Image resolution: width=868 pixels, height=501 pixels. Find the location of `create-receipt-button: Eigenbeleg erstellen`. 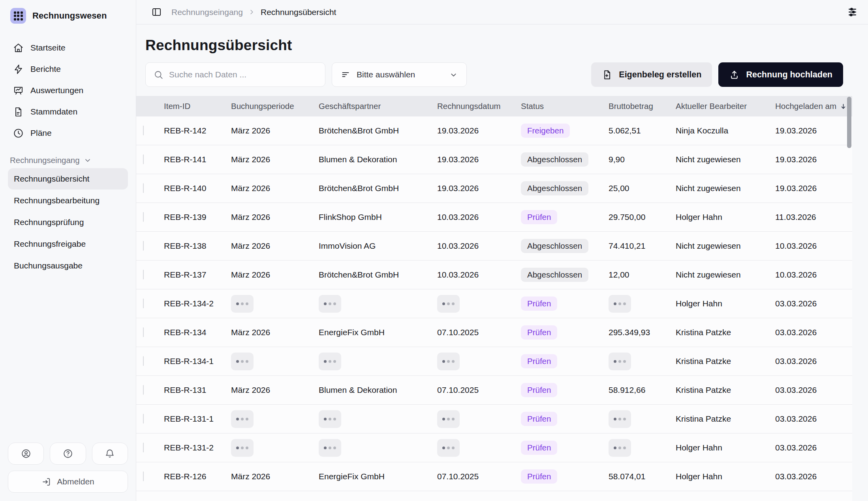

create-receipt-button: Eigenbeleg erstellen is located at coordinates (652, 75).